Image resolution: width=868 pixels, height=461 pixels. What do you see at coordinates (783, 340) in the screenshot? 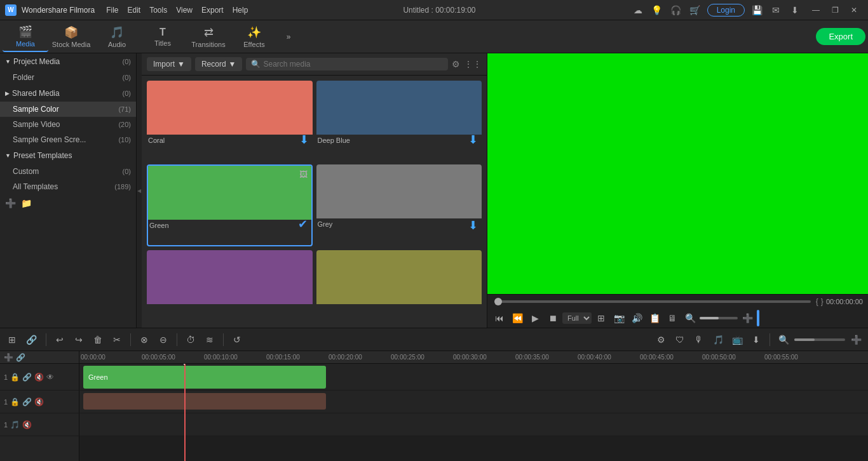
I see `tl-zoom-out: 🔍` at bounding box center [783, 340].